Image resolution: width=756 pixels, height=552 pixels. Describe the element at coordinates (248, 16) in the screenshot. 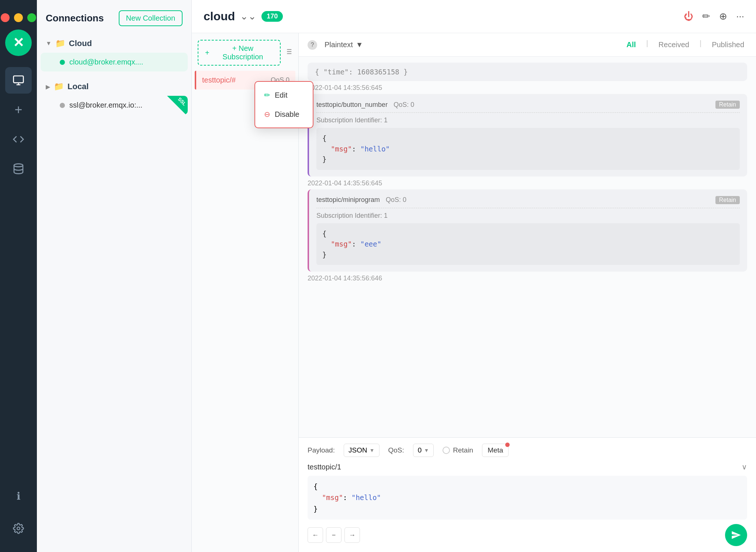

I see `connection-dropdown-icon: ⌄⌄` at that location.